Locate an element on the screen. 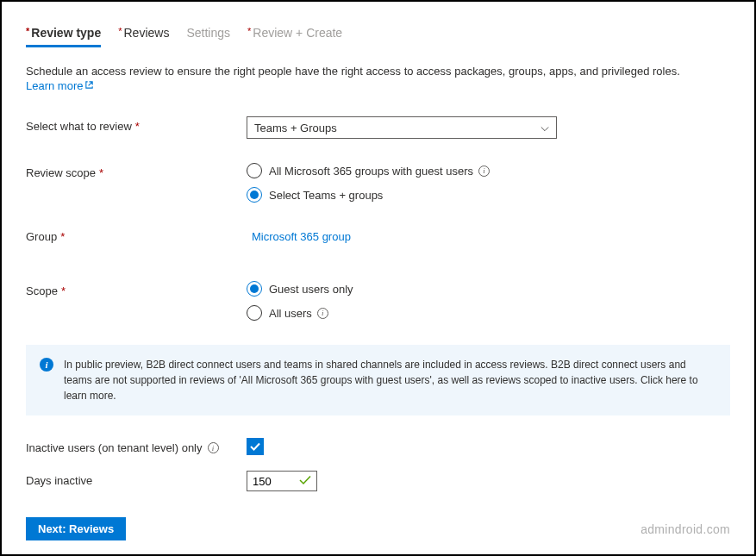 The width and height of the screenshot is (756, 556). radio-guest-only: Guest users only is located at coordinates (488, 289).